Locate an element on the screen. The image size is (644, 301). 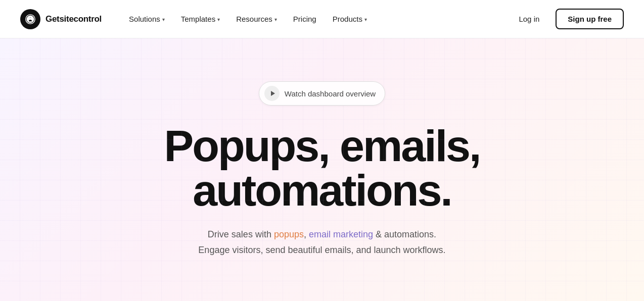
nav-actions: Log in Sign up free is located at coordinates (567, 19).